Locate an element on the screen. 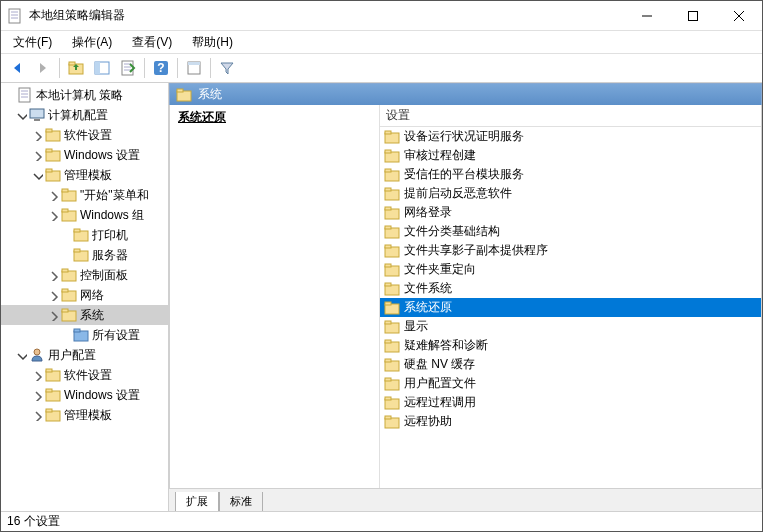 The width and height of the screenshot is (763, 532). tree-all: 所有设置 is located at coordinates (84, 335).